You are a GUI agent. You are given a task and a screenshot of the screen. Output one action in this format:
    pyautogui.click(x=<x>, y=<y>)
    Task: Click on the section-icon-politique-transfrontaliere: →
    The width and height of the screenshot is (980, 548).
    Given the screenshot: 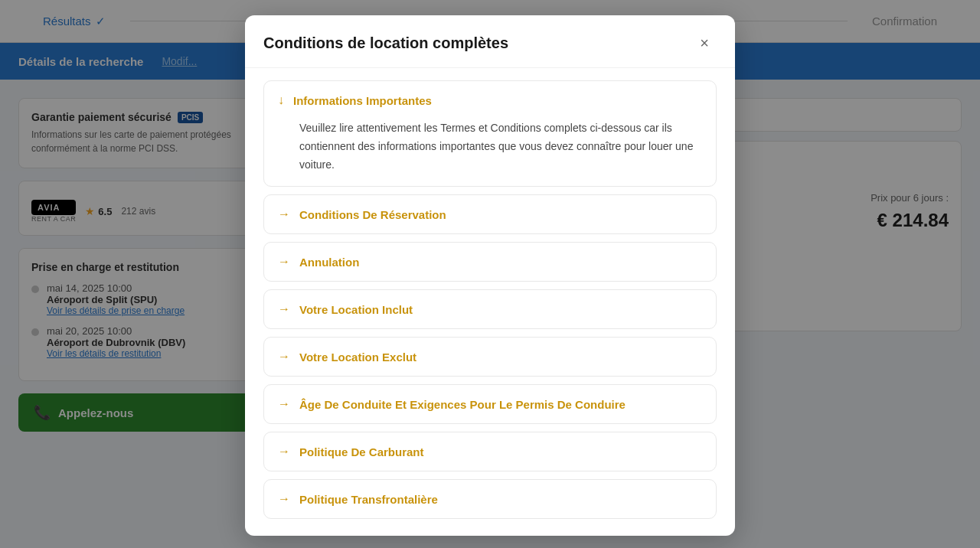 What is the action you would take?
    pyautogui.click(x=284, y=499)
    